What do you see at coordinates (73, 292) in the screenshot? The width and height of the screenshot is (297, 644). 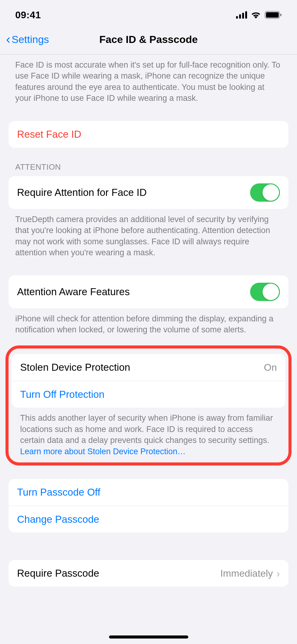 I see `attention-aware-label: Attention Aware Features` at bounding box center [73, 292].